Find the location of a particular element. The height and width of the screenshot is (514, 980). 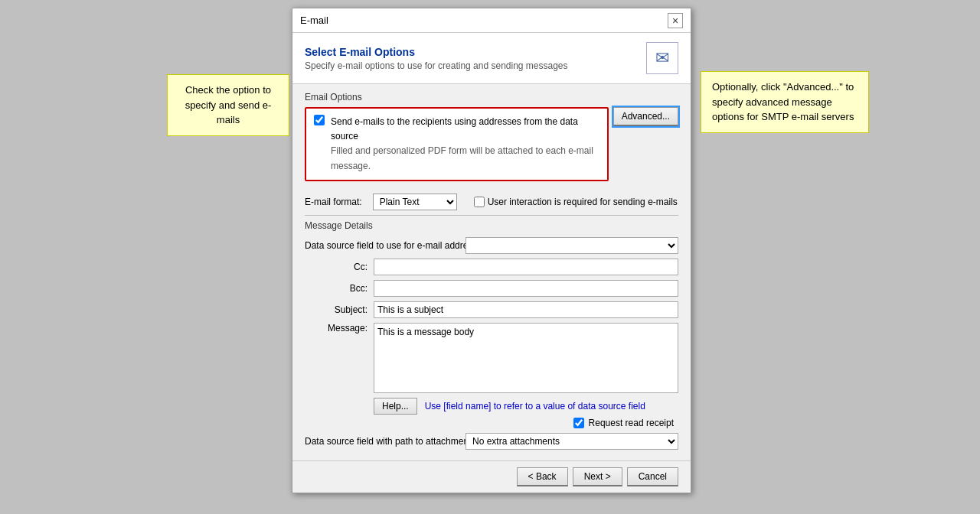

tooltip-left: Check the option to specify and send e-m… is located at coordinates (228, 106).